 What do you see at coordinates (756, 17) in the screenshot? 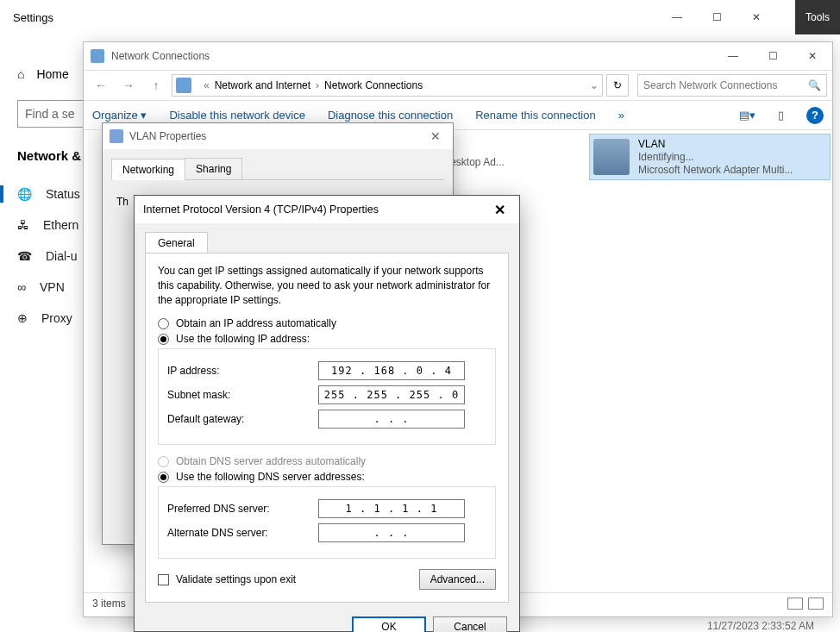
I see `close-button: ✕` at bounding box center [756, 17].